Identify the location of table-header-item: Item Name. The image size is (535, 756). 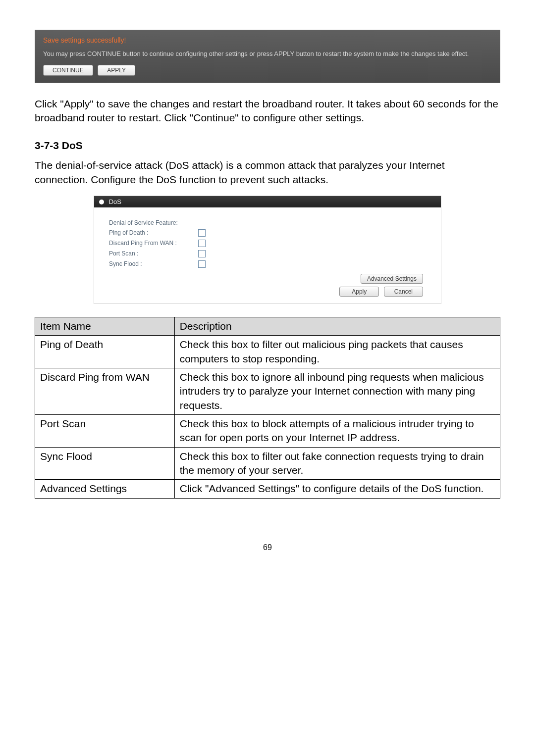
(105, 326).